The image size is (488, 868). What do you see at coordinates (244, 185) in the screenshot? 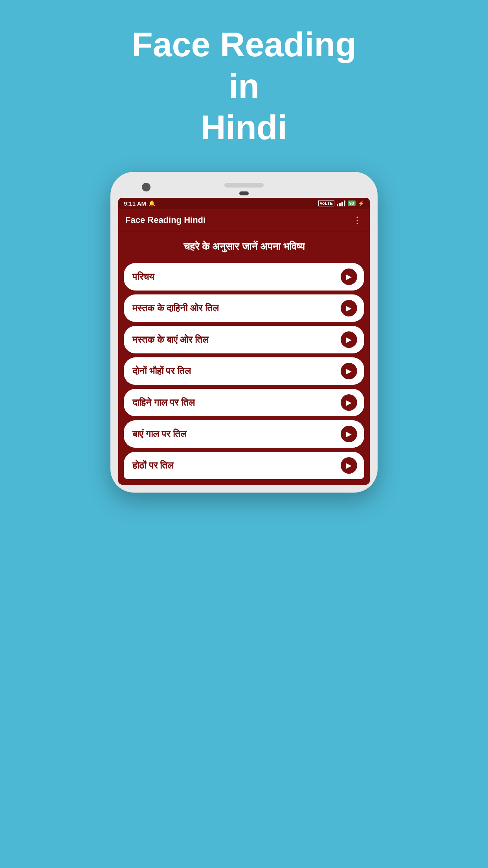
I see `phone-top-bar` at bounding box center [244, 185].